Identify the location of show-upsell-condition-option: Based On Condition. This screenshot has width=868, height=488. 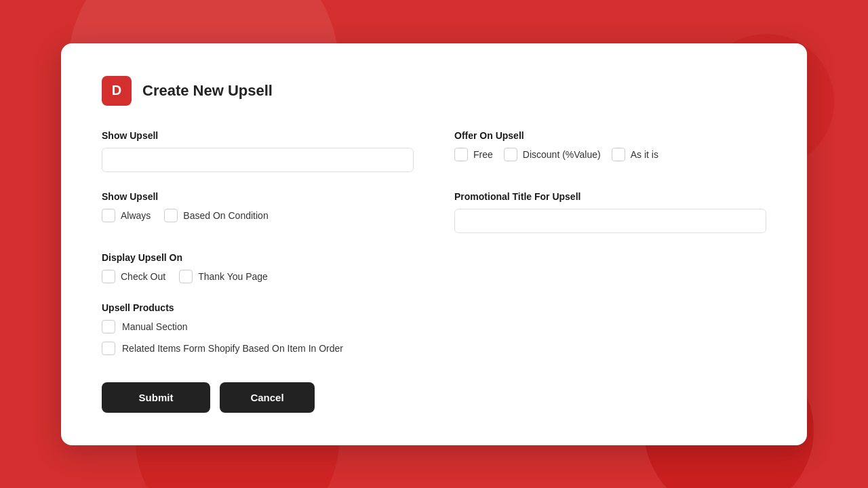
(216, 216).